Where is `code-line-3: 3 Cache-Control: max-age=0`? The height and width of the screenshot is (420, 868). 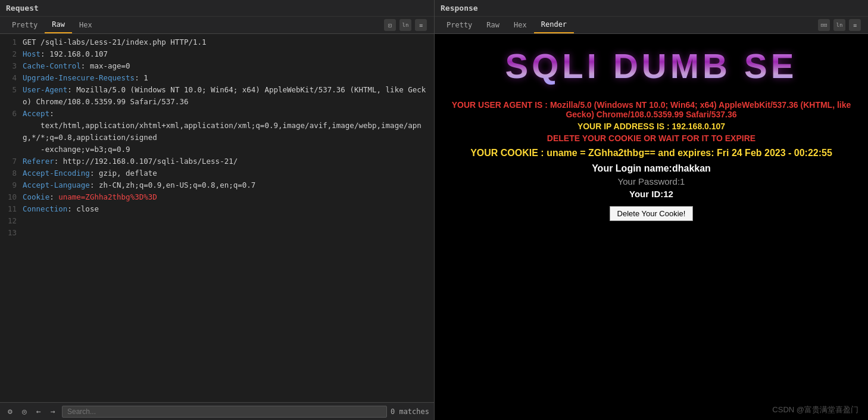 code-line-3: 3 Cache-Control: max-age=0 is located at coordinates (217, 66).